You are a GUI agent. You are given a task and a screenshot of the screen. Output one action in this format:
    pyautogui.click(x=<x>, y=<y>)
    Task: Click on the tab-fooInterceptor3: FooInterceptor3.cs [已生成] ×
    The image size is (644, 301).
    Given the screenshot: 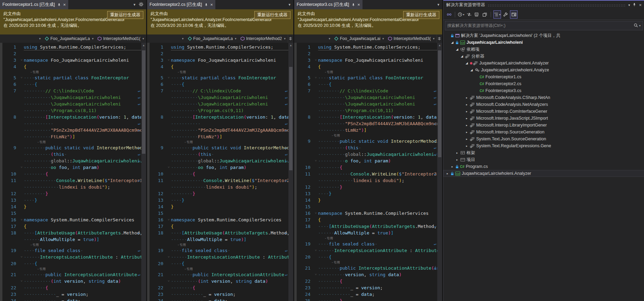 What is the action you would take?
    pyautogui.click(x=328, y=5)
    